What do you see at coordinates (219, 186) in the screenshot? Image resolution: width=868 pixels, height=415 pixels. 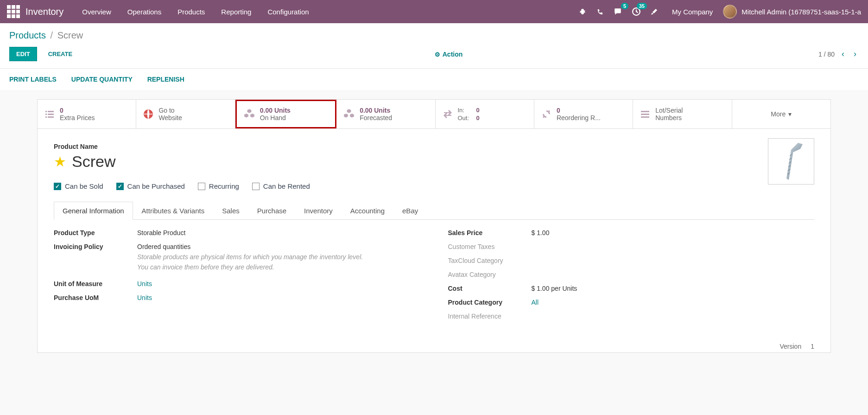 I see `check-recurring: Recurring` at bounding box center [219, 186].